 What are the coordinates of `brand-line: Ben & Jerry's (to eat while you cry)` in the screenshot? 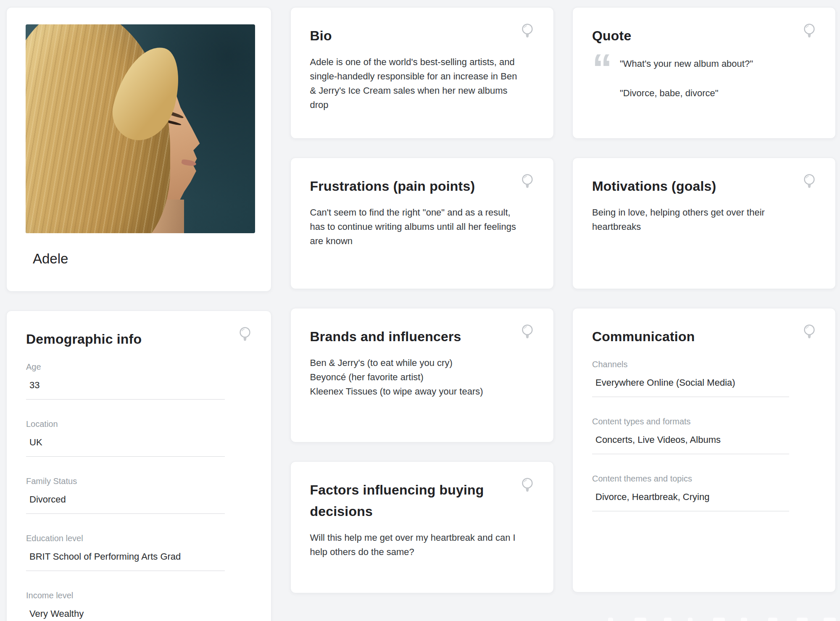 It's located at (419, 363).